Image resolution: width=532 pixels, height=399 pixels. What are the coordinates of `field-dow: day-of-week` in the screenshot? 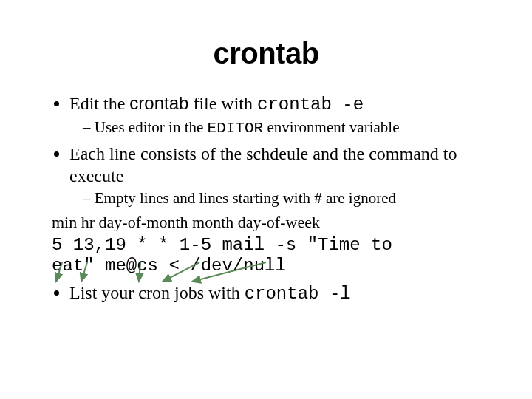 It's located at (279, 222).